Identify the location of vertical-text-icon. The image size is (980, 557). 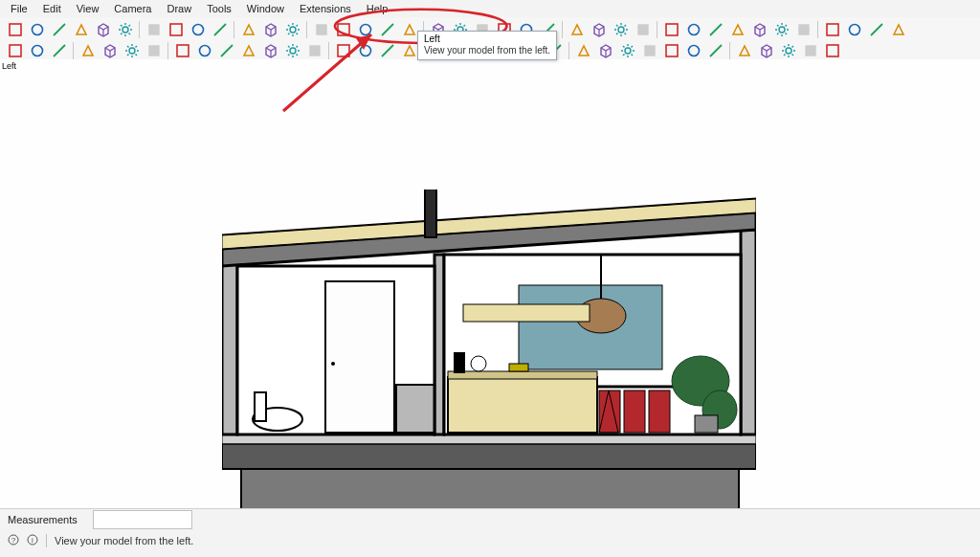
(387, 51).